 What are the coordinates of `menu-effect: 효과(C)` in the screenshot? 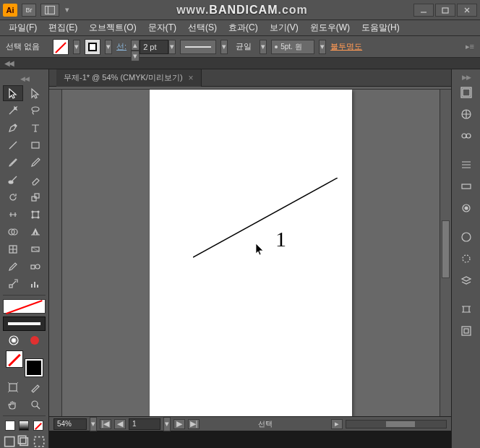 It's located at (243, 27).